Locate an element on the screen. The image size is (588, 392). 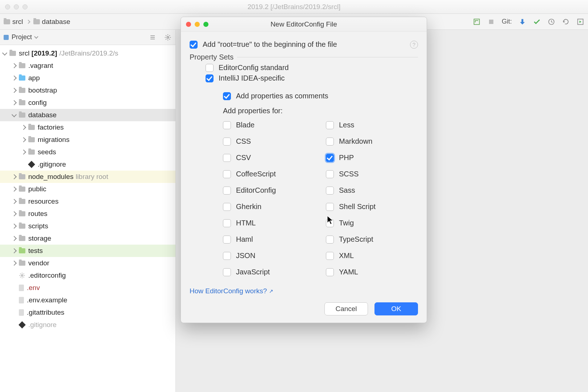
run-anything-icon is located at coordinates (580, 22).